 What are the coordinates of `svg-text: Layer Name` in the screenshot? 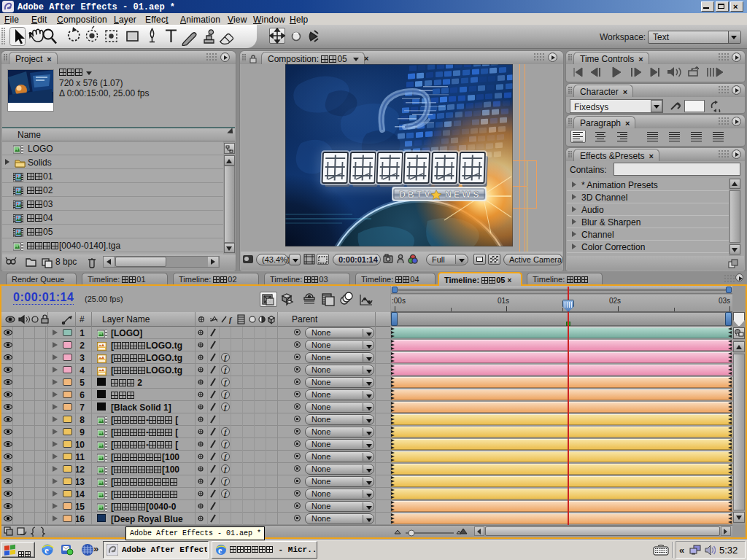 It's located at (126, 319).